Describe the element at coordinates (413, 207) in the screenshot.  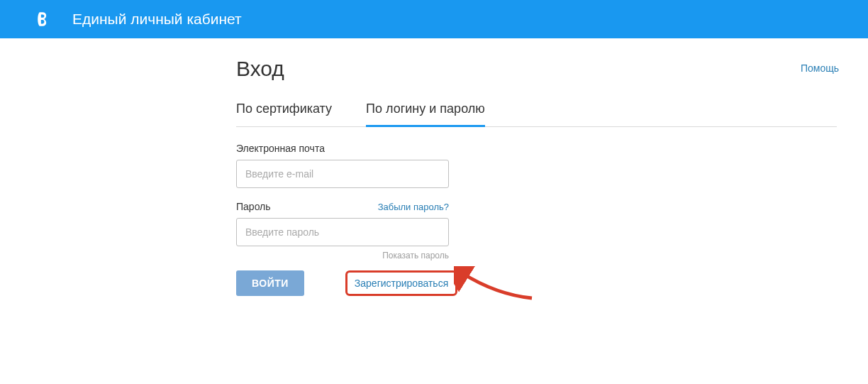
I see `forgot-password-link: Забыли пароль?` at that location.